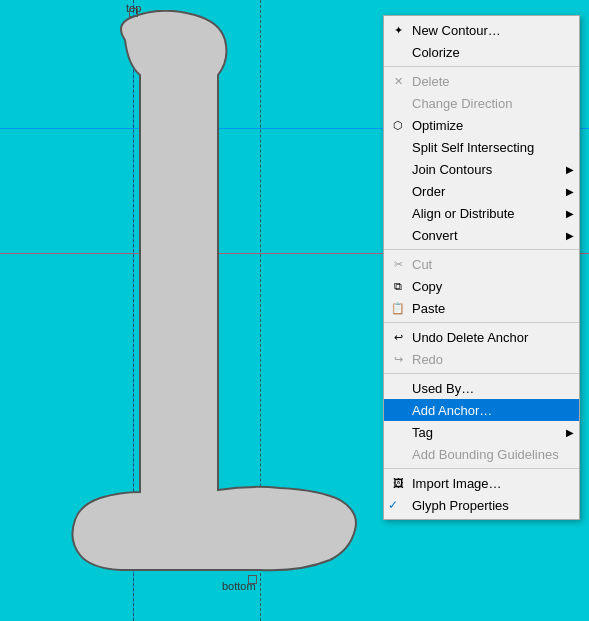 This screenshot has width=589, height=621. I want to click on menu-item-split-self-intersecting: Split Self Intersecting, so click(482, 147).